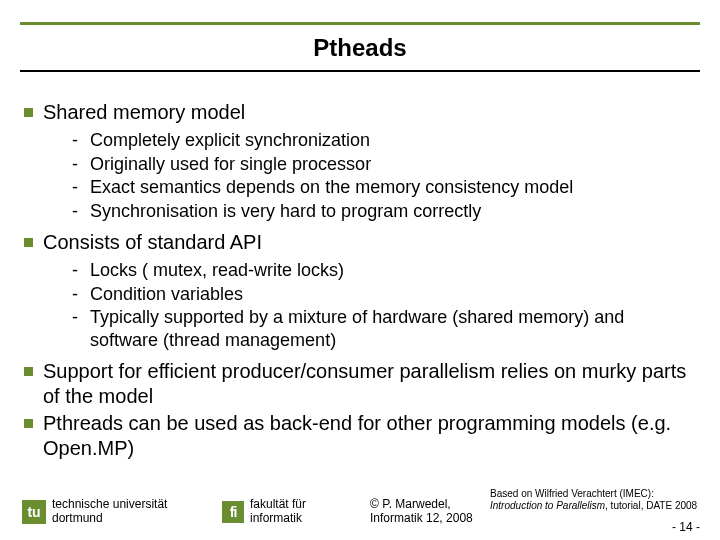 This screenshot has width=720, height=540. I want to click on bullet-text: Shared memory model, so click(144, 112).